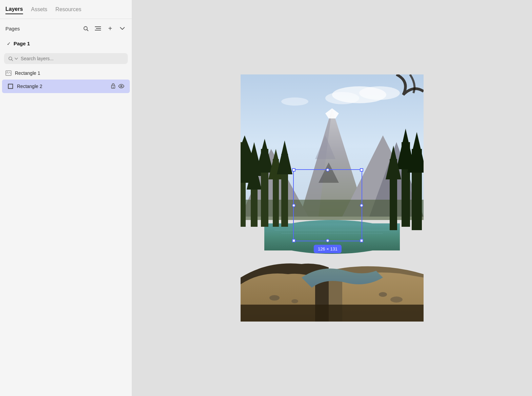  What do you see at coordinates (9, 44) in the screenshot?
I see `page-checkmark: ✓` at bounding box center [9, 44].